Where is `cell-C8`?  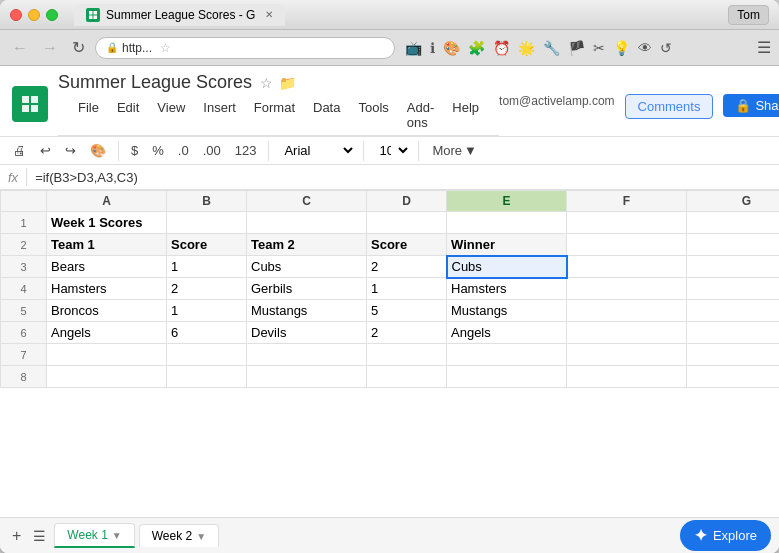
cell-C8 is located at coordinates (307, 377).